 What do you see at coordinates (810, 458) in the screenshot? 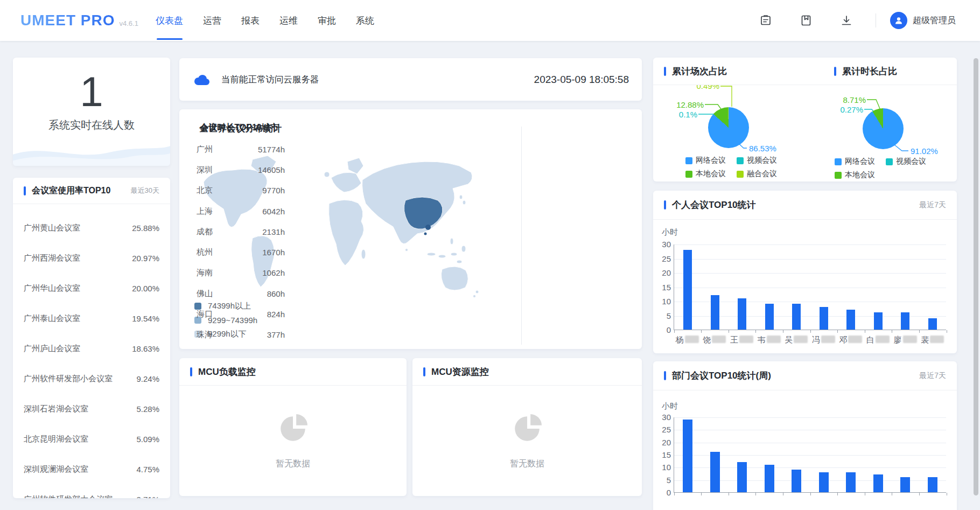
I see `department-bar-chart: 051015202530` at bounding box center [810, 458].